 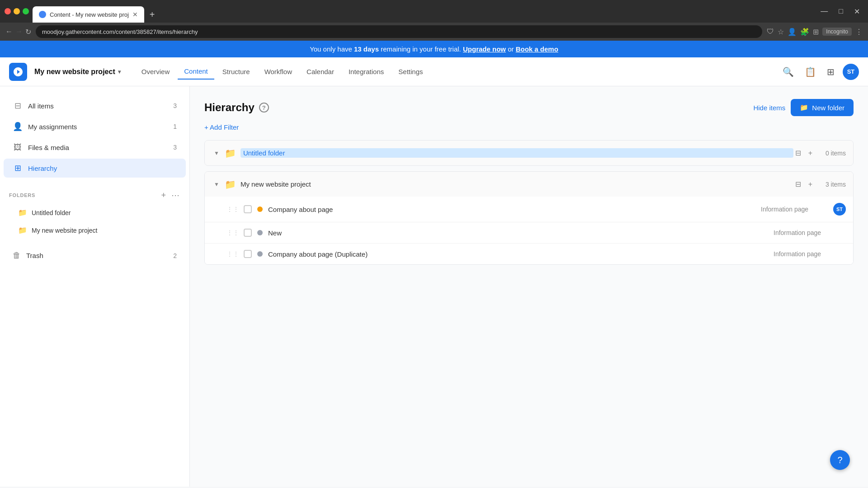 What do you see at coordinates (423, 11) in the screenshot?
I see `tab-bar: Content - My new website proj ✕ +` at bounding box center [423, 11].